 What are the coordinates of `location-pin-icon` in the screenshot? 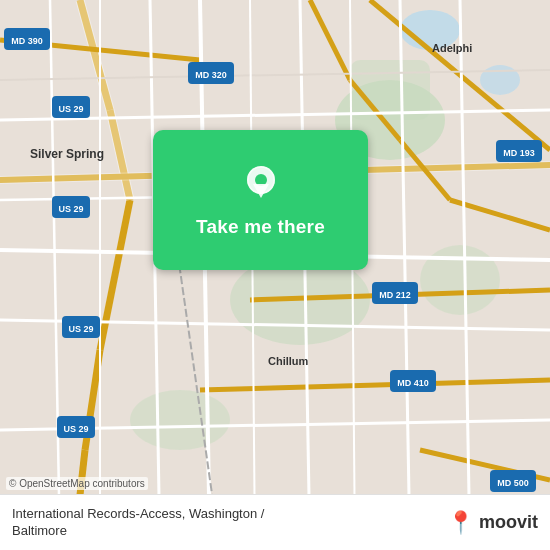 It's located at (261, 184).